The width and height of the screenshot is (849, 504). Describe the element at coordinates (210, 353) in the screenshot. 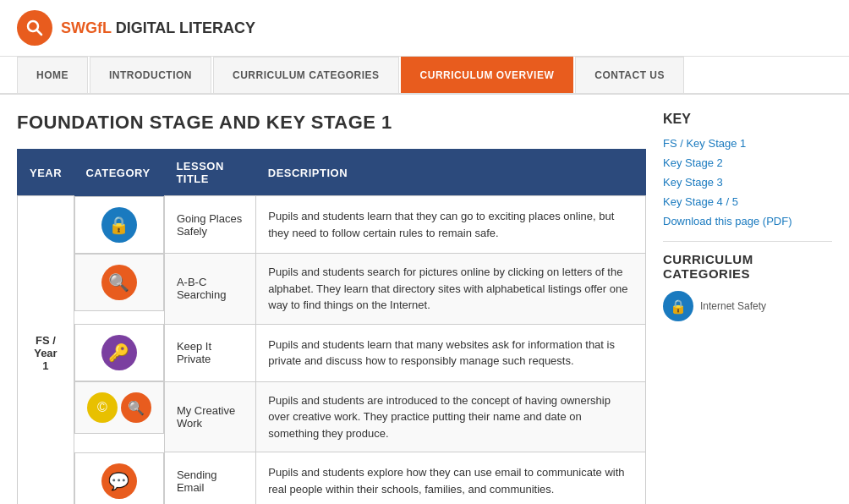

I see `lesson-title-3: Keep It Private` at that location.